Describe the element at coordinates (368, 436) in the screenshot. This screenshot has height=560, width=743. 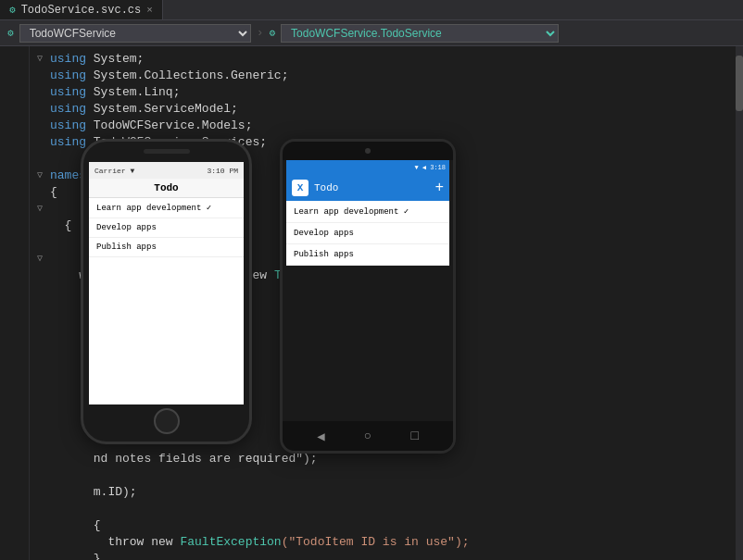
I see `android-home-button: ○` at that location.